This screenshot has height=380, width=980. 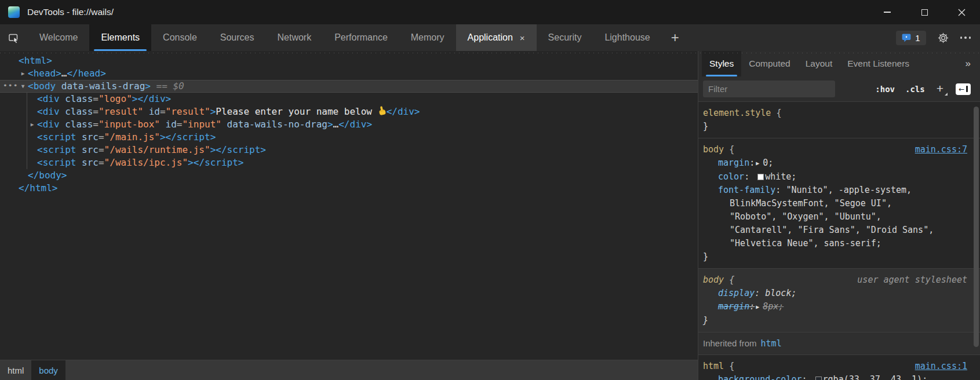 I want to click on maximize-button, so click(x=924, y=12).